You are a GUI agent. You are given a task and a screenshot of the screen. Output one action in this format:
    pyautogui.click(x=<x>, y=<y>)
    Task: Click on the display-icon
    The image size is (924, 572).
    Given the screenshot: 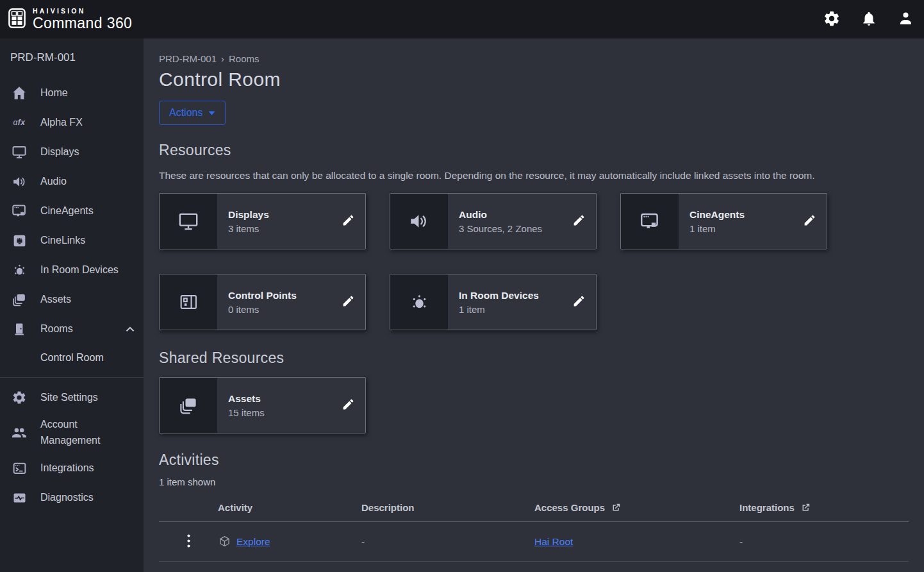 What is the action you would take?
    pyautogui.click(x=188, y=221)
    